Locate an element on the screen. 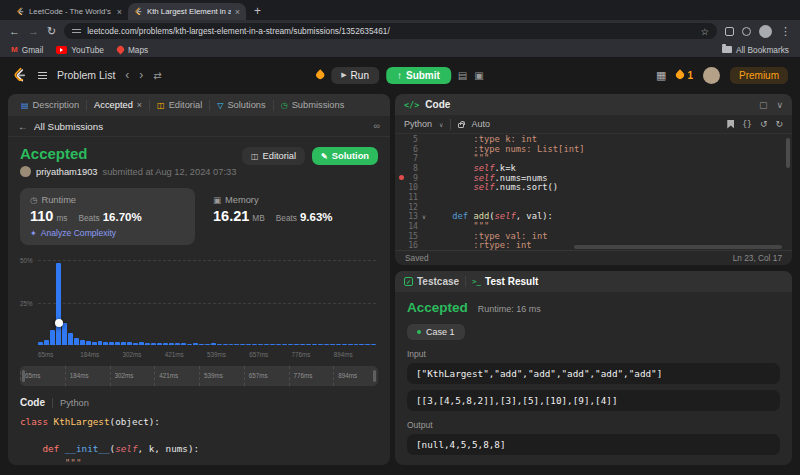 This screenshot has width=800, height=475. shuffle-icon: ⇄ is located at coordinates (157, 76).